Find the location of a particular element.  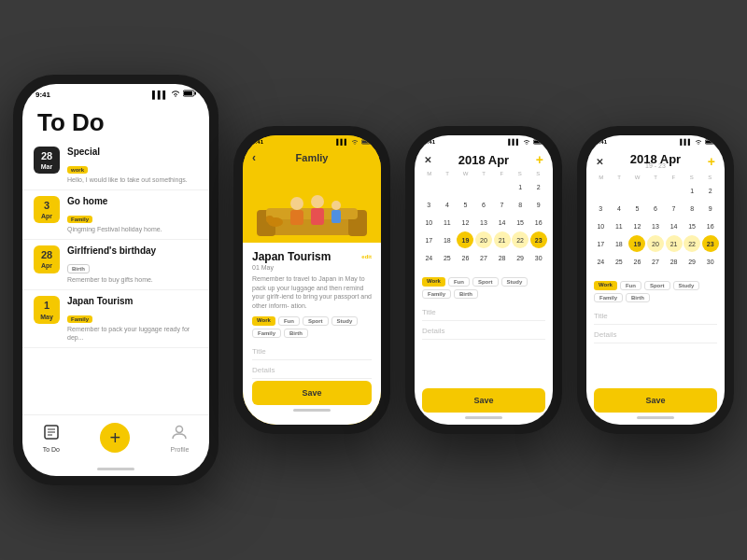

todo-item: 1 May Japan Tourism Family Remember to p… is located at coordinates (116, 319).